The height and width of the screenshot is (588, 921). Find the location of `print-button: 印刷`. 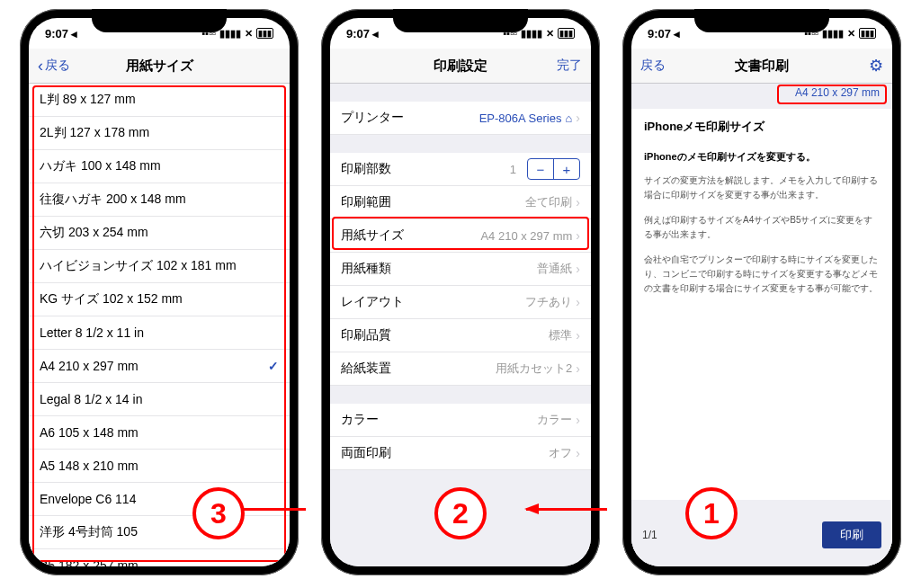

print-button: 印刷 is located at coordinates (852, 535).